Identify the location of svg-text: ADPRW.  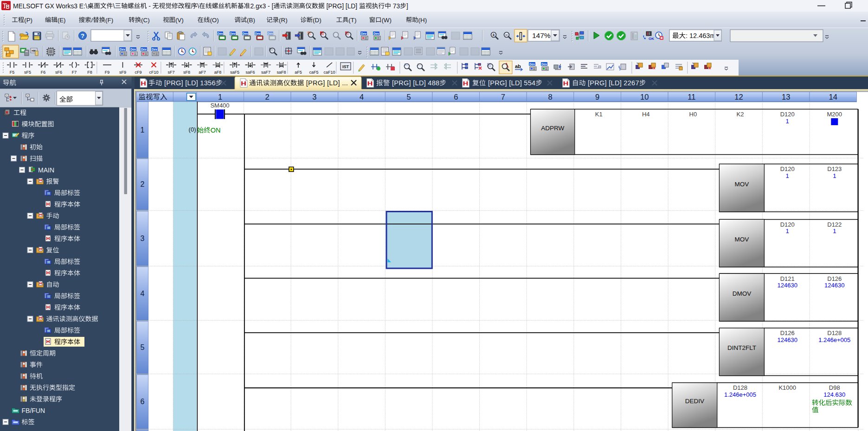
(553, 128).